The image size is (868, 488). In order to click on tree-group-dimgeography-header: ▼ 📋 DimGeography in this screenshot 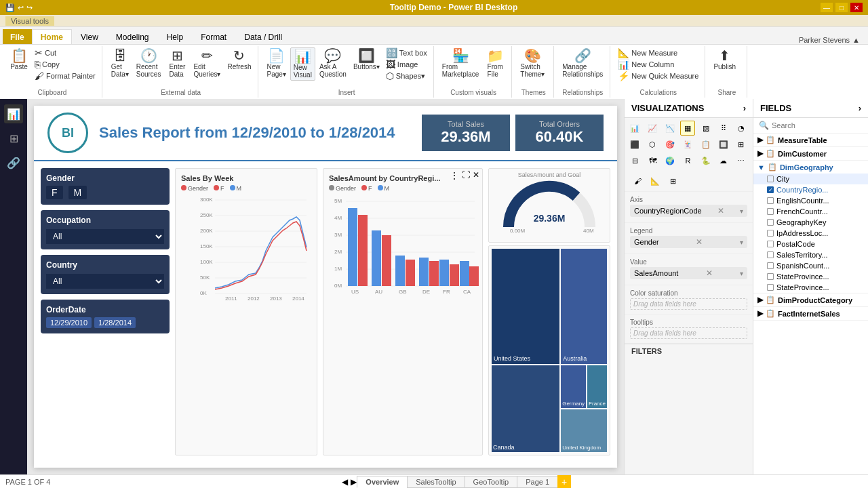, I will do `click(811, 167)`.